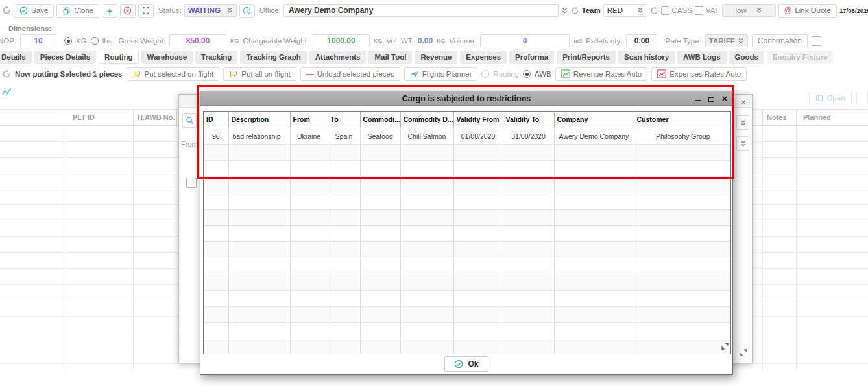 Image resolution: width=868 pixels, height=386 pixels. What do you see at coordinates (697, 99) in the screenshot?
I see `minimize-button` at bounding box center [697, 99].